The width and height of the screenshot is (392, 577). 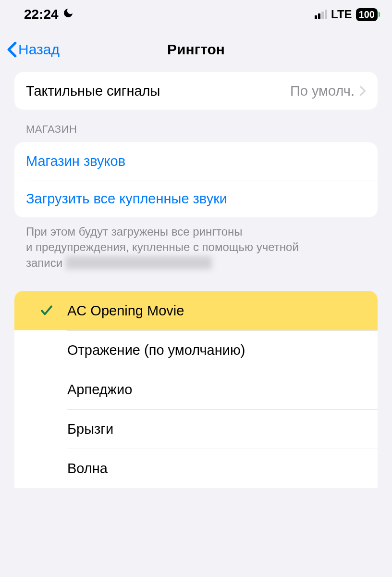 I want to click on haptic-value: По умолч., so click(x=322, y=91).